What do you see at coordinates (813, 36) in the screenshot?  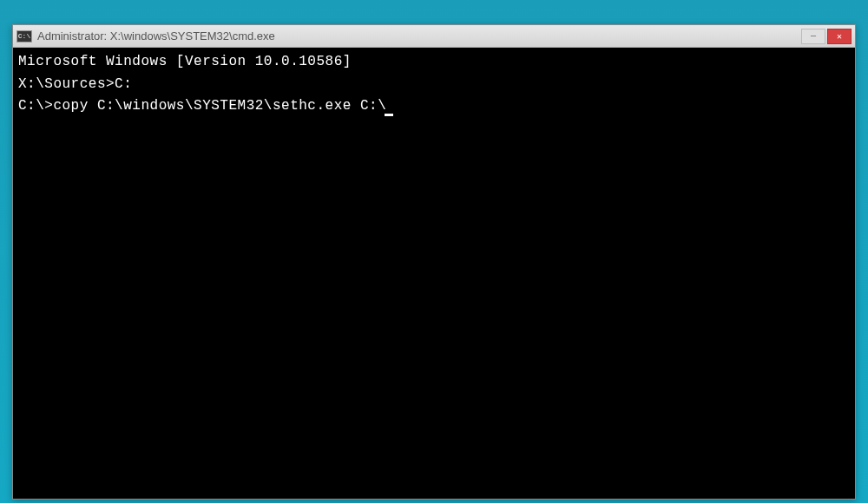 I see `minimize-button: —` at bounding box center [813, 36].